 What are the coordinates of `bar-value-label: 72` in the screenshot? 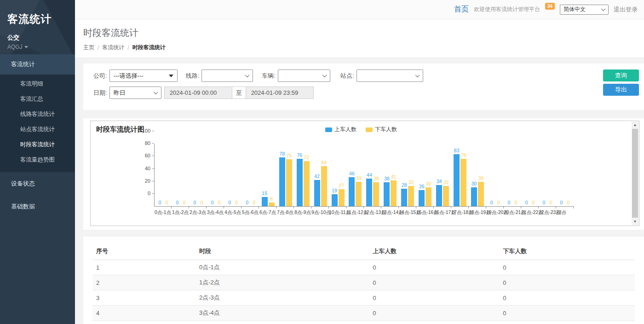 It's located at (306, 157).